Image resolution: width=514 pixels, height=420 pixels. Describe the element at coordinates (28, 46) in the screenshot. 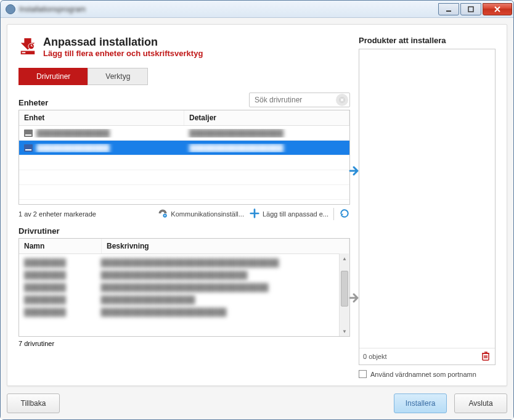

I see `download-install-icon` at that location.